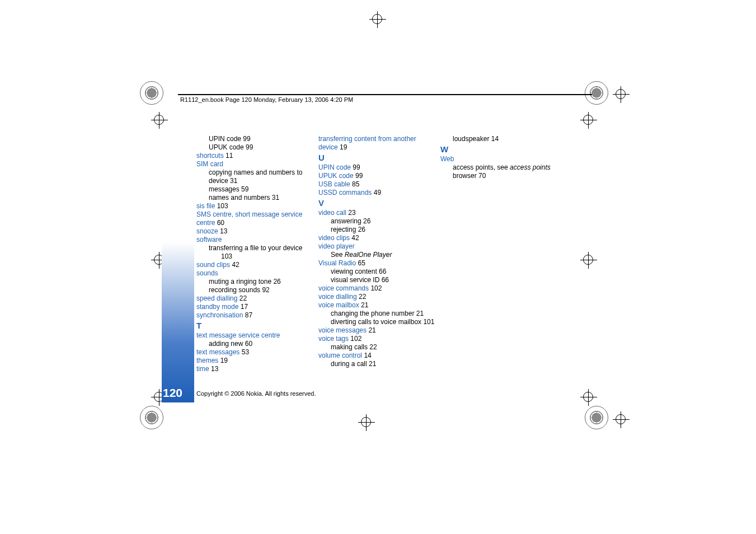 The width and height of the screenshot is (756, 534). Describe the element at coordinates (499, 254) in the screenshot. I see `index-col-3: loudspeaker 14 W Web access points, see …` at that location.